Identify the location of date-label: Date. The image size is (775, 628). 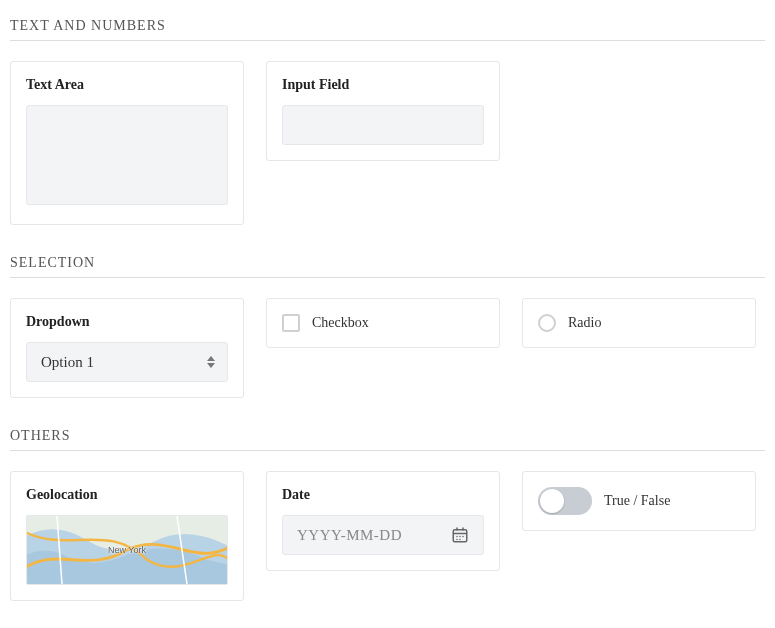
(383, 495).